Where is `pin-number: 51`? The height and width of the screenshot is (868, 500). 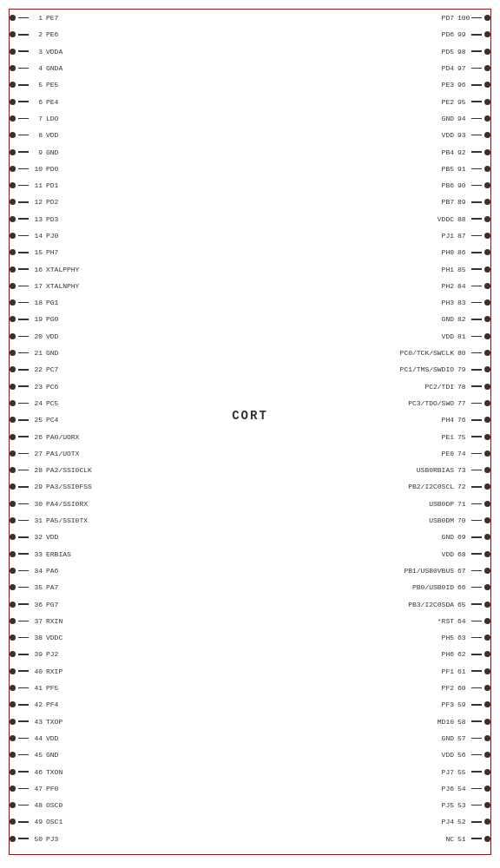 pin-number: 51 is located at coordinates (464, 838).